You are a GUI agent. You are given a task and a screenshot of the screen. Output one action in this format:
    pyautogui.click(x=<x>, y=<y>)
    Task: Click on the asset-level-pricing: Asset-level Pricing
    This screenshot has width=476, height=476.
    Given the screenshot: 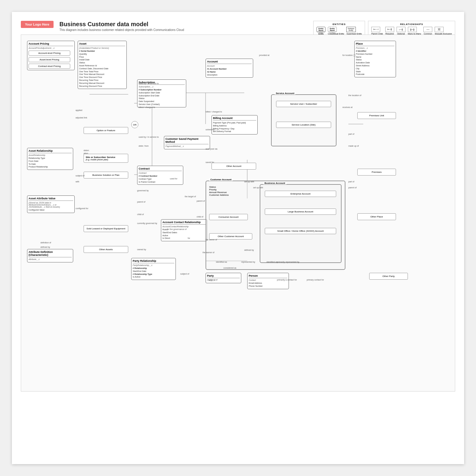 What is the action you would take?
    pyautogui.click(x=49, y=60)
    